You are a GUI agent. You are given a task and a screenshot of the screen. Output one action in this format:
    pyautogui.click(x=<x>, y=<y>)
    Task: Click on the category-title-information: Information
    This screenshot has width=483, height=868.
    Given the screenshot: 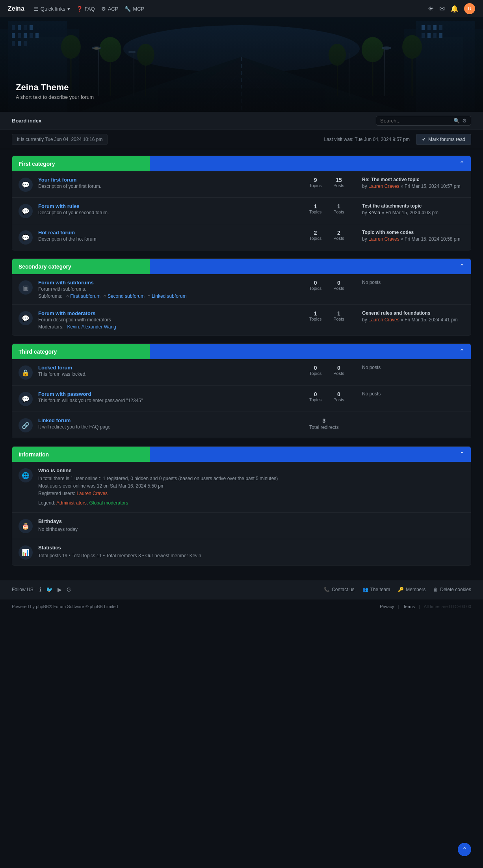 What is the action you would take?
    pyautogui.click(x=239, y=454)
    